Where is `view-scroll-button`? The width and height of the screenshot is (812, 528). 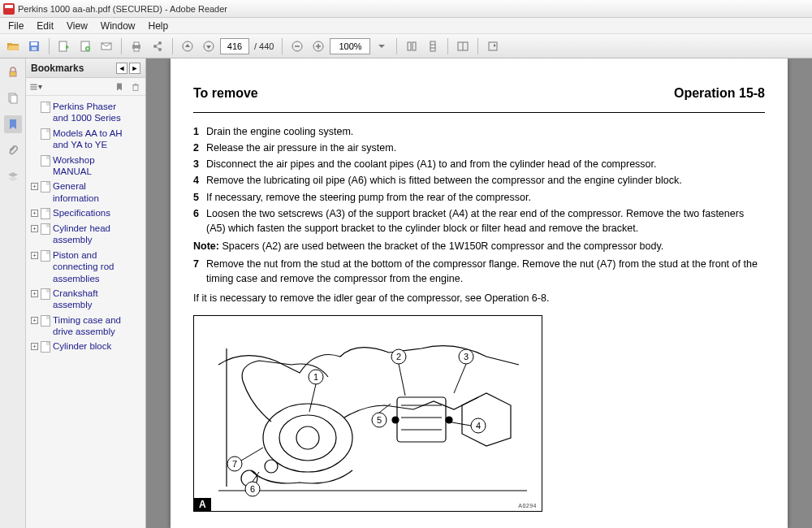 view-scroll-button is located at coordinates (433, 46).